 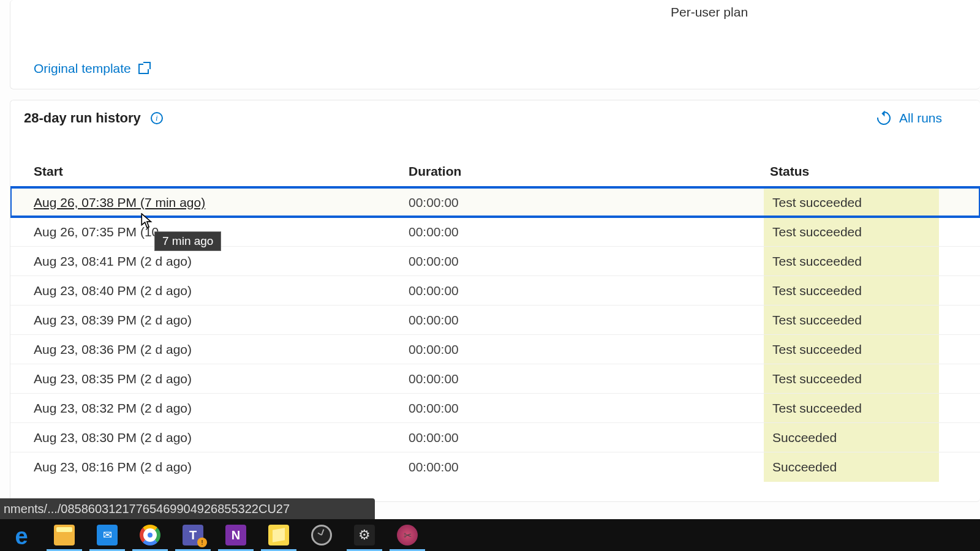 I want to click on taskbar-onenote-icon, so click(x=236, y=535).